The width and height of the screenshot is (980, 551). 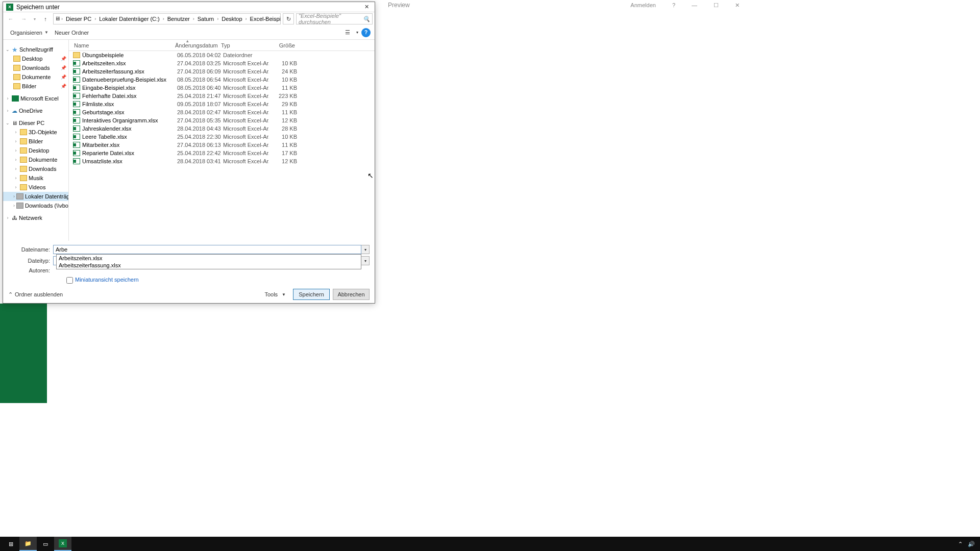 I want to click on file-row: Datenueberpruefung-Beispiel.xlsx08.05.20…, so click(x=222, y=80).